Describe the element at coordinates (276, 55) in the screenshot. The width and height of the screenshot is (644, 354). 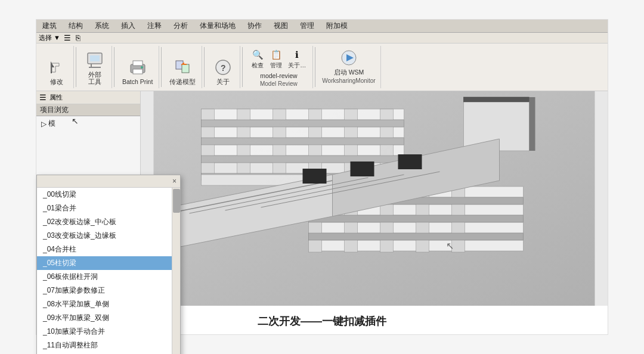
I see `manage-icon: 📋` at that location.